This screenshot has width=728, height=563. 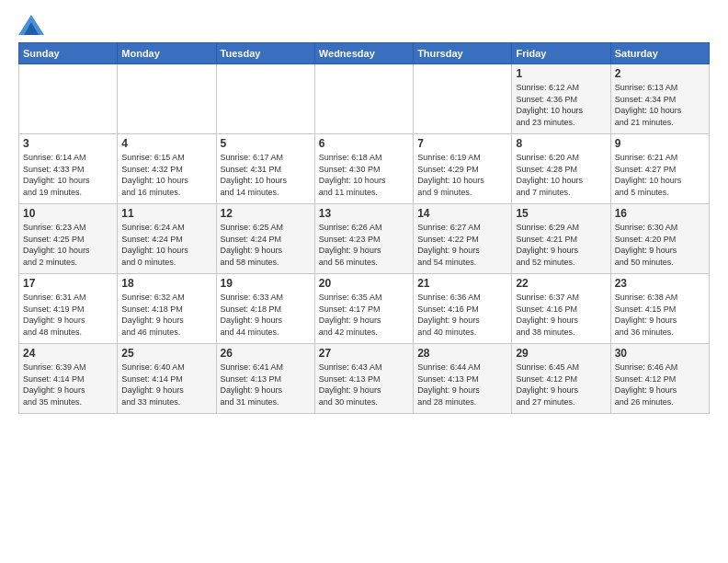 What do you see at coordinates (463, 309) in the screenshot?
I see `day-cell: 21Sunrise: 6:36 AM Sunset: 4:16 PM Dayli…` at bounding box center [463, 309].